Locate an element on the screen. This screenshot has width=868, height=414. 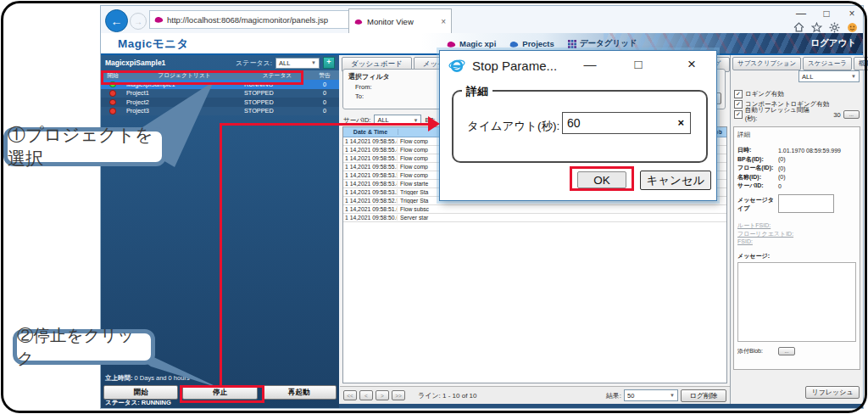
timeout-value: 60 is located at coordinates (574, 123).